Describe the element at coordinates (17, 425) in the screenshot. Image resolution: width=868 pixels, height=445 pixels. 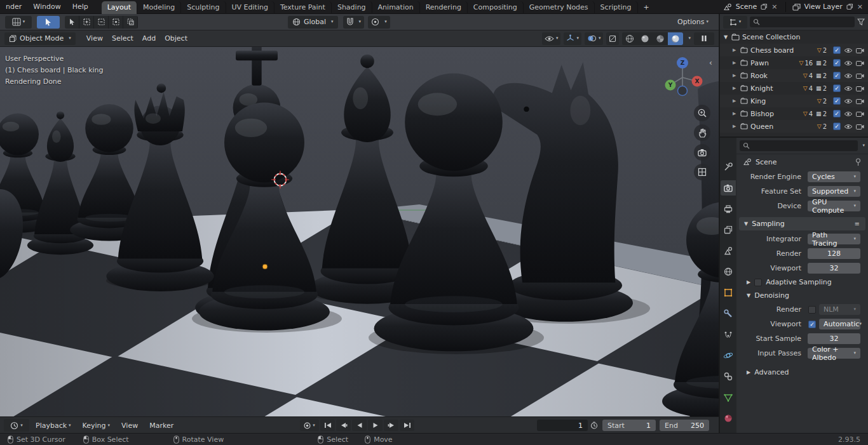
I see `timeline-editor-type-button: ▾` at that location.